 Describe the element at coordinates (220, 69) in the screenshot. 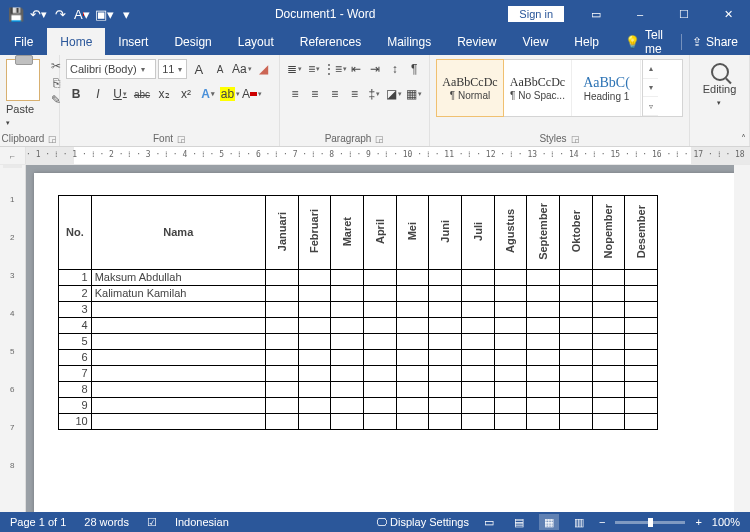

I see `shrink-font-button: A` at that location.